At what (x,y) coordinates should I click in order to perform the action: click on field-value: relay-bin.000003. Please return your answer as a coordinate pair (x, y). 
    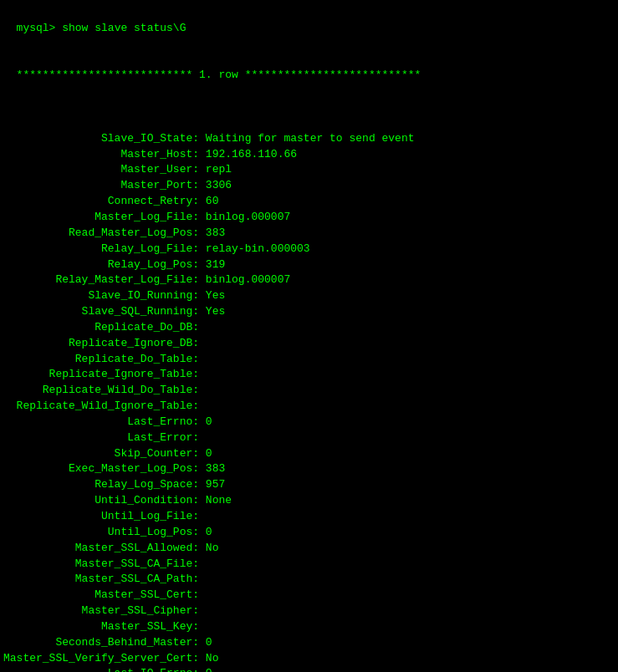
    Looking at the image, I should click on (258, 249).